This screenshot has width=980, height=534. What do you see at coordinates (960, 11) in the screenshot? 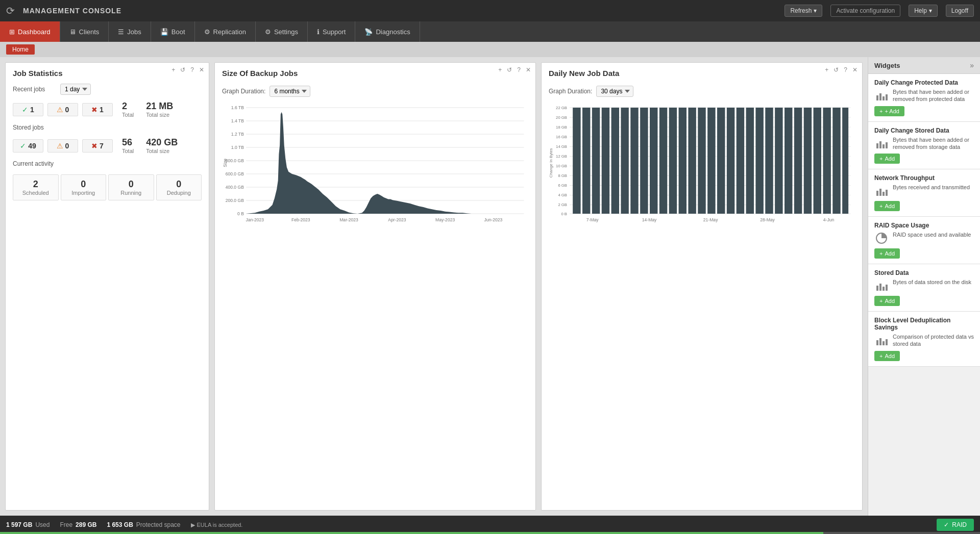
I see `logoff-button: Logoff` at bounding box center [960, 11].